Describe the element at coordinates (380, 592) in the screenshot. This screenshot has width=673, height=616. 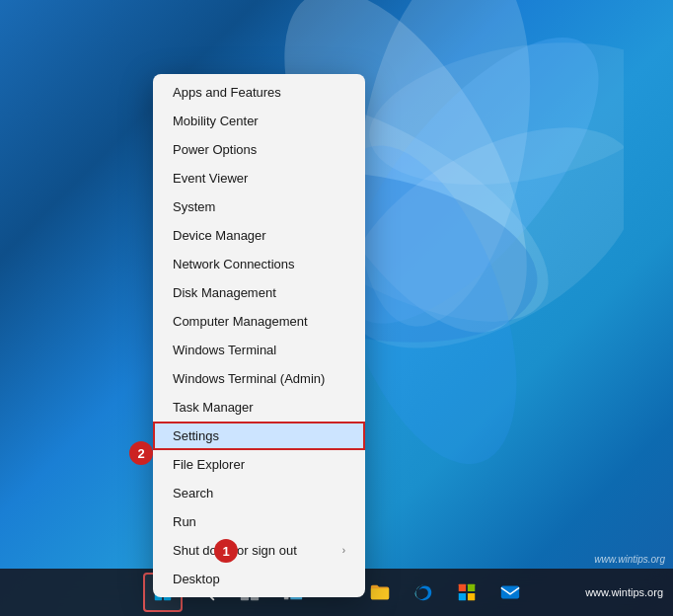
I see `file-explorer-button` at that location.